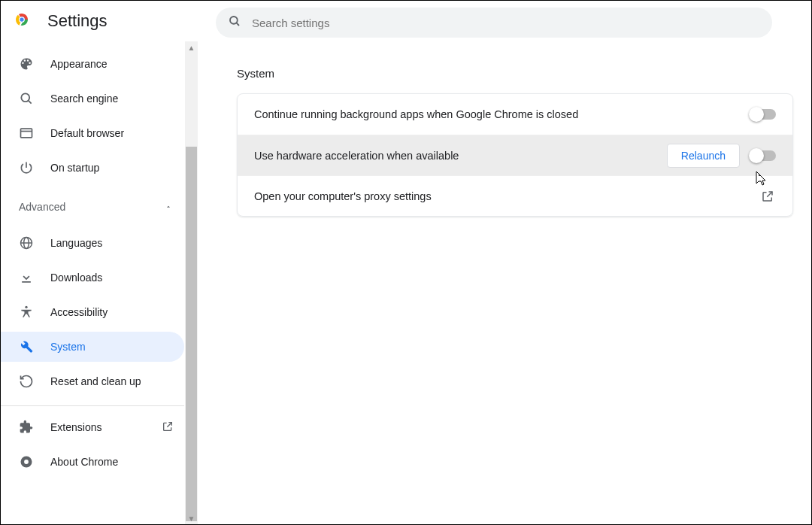  I want to click on sidebar-item-search-engine: Search engine, so click(92, 99).